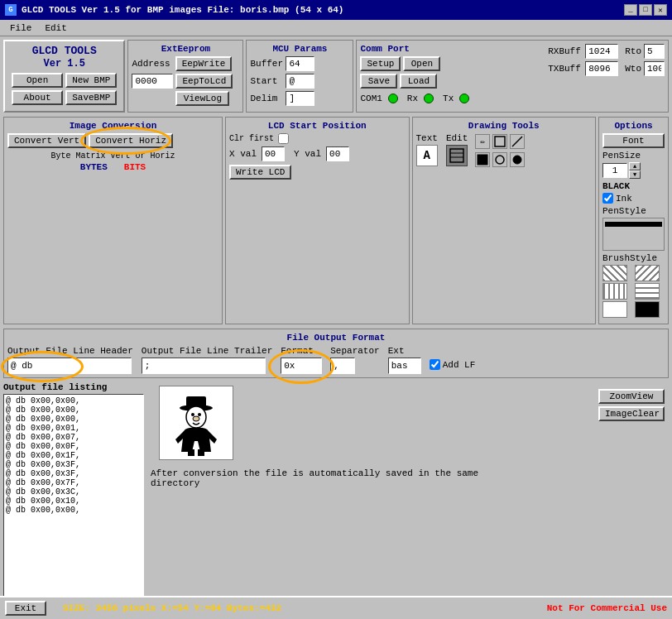  I want to click on eep-write-button: EepWrite, so click(204, 64).